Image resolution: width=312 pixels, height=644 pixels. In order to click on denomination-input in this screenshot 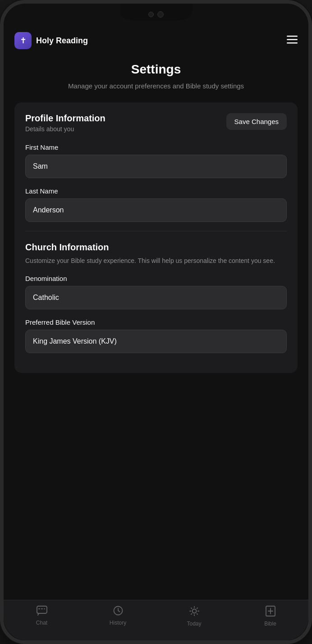, I will do `click(156, 298)`.